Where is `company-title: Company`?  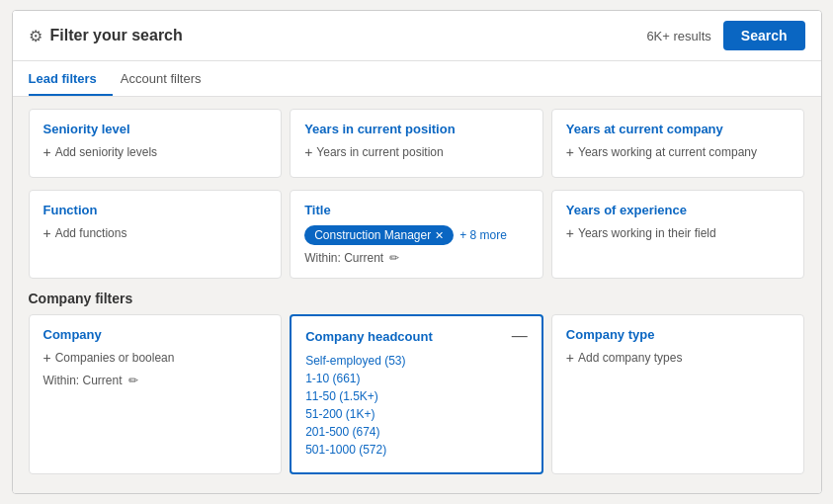 company-title: Company is located at coordinates (156, 334).